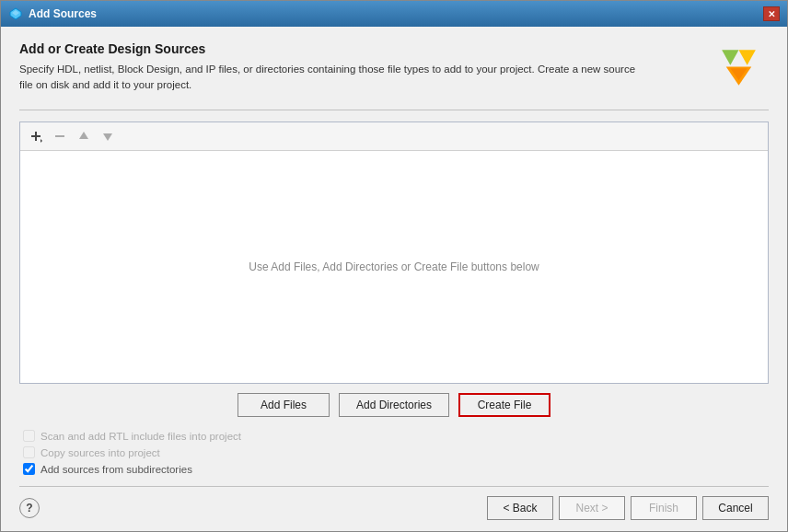  What do you see at coordinates (29, 508) in the screenshot?
I see `bottom-left: ?` at bounding box center [29, 508].